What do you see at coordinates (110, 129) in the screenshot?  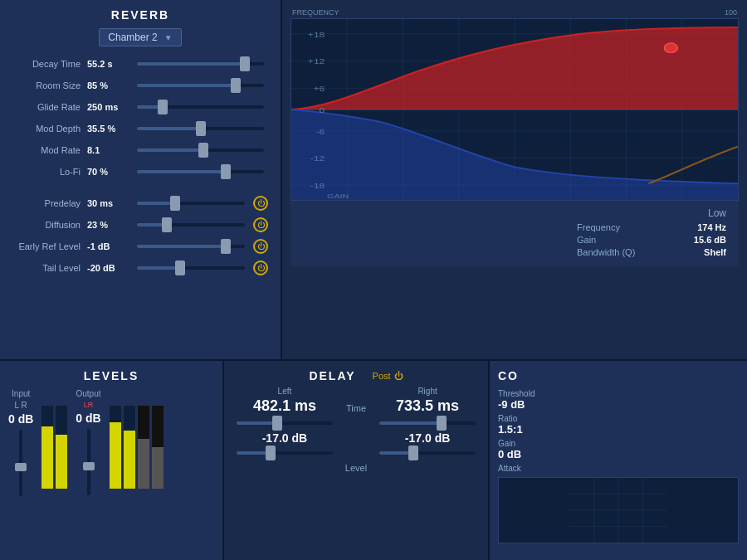 I see `moddepth-value: 35.5 %` at bounding box center [110, 129].